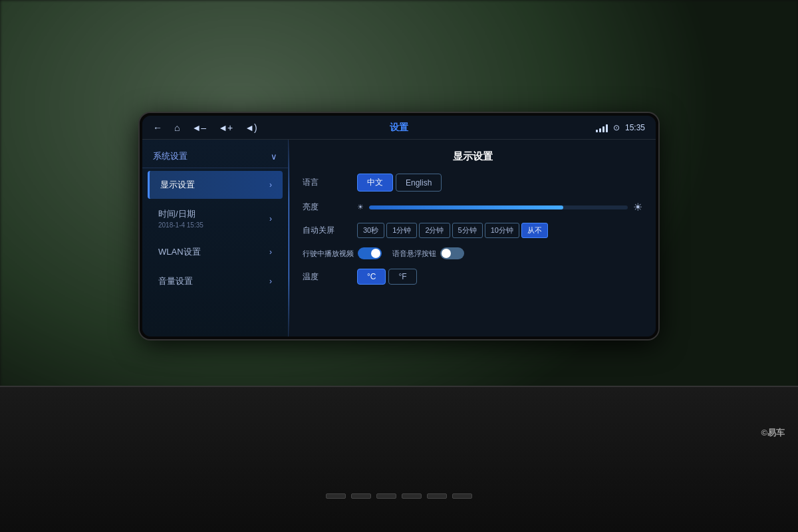 The image size is (798, 532). Describe the element at coordinates (371, 230) in the screenshot. I see `auto-off-30s-button: 30秒` at that location.